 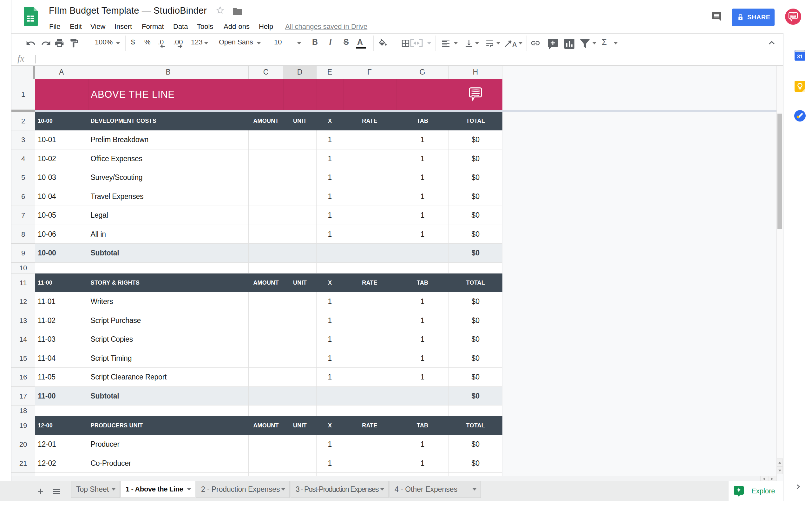 What do you see at coordinates (515, 45) in the screenshot?
I see `svg-text: A` at bounding box center [515, 45].